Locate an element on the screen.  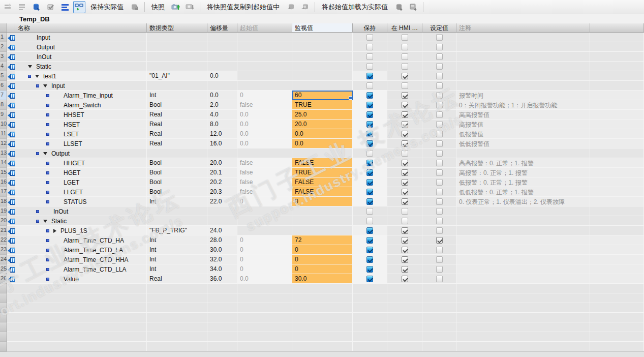
startvalue-cell: 0.0 is located at coordinates (265, 279).